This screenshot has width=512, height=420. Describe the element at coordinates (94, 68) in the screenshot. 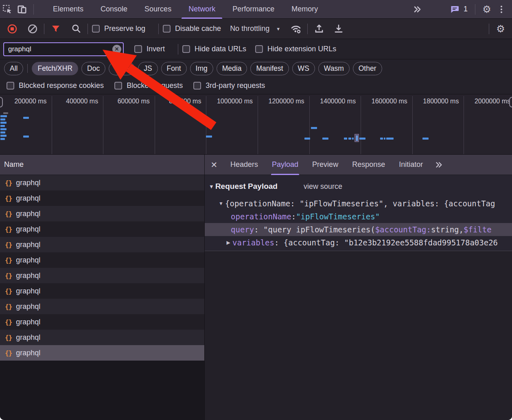

I see `filter-chip-doc: Doc` at that location.